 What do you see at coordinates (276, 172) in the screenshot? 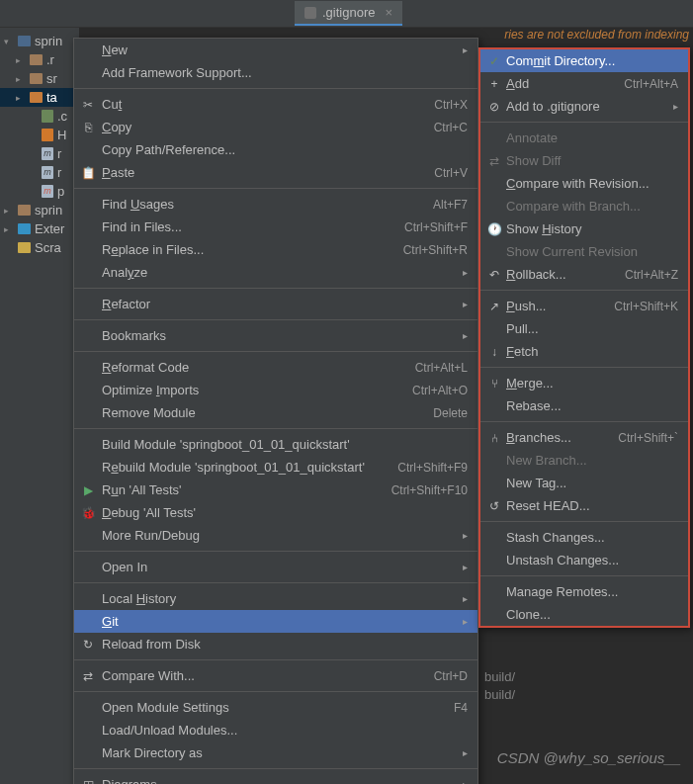
I see `menu-item: 📋PasteCtrl+V` at bounding box center [276, 172].